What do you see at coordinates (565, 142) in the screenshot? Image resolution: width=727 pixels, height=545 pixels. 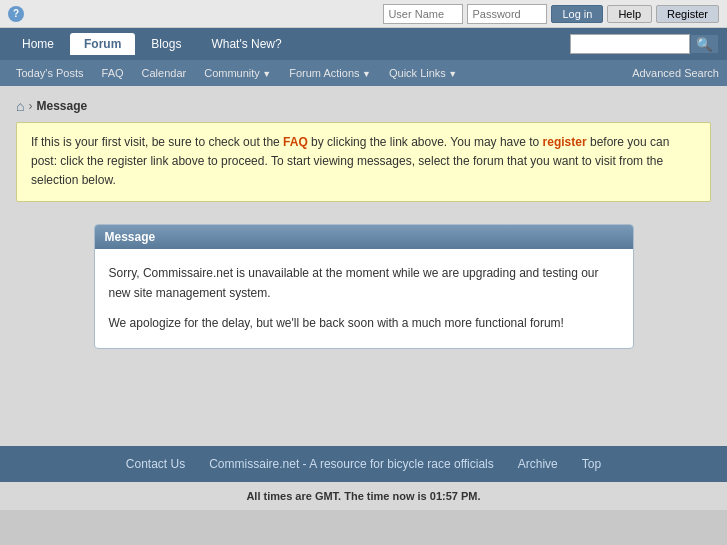 I see `notice-register-link: register` at bounding box center [565, 142].